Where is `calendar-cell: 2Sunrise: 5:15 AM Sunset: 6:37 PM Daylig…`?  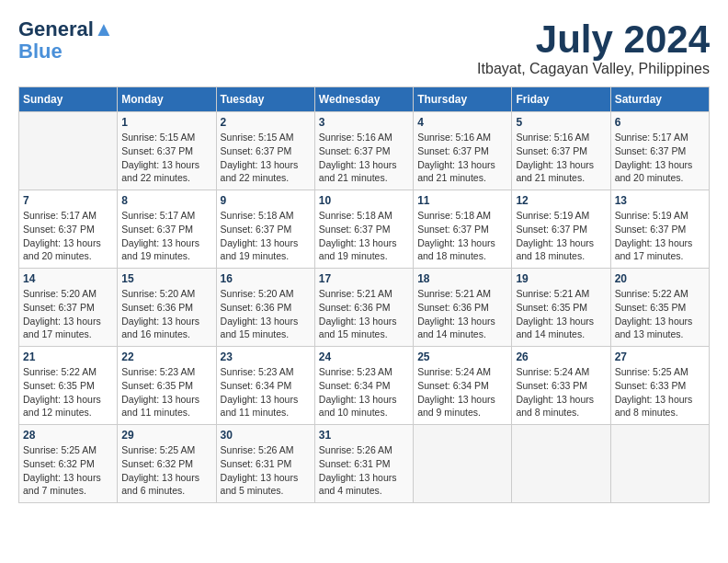
calendar-cell: 2Sunrise: 5:15 AM Sunset: 6:37 PM Daylig… is located at coordinates (265, 151).